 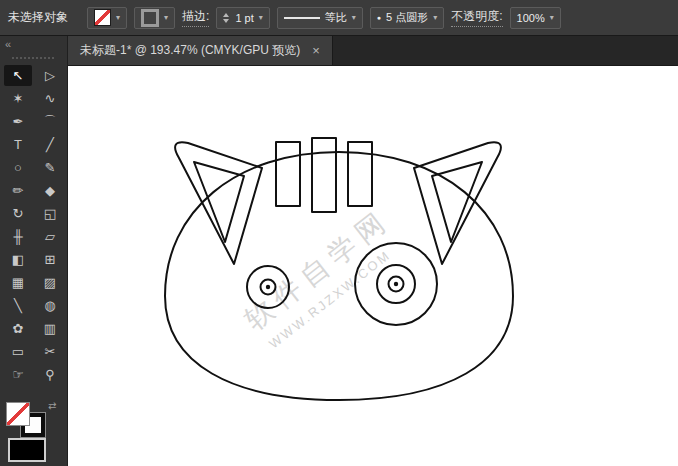 I want to click on stroke-box-icon, so click(x=150, y=18).